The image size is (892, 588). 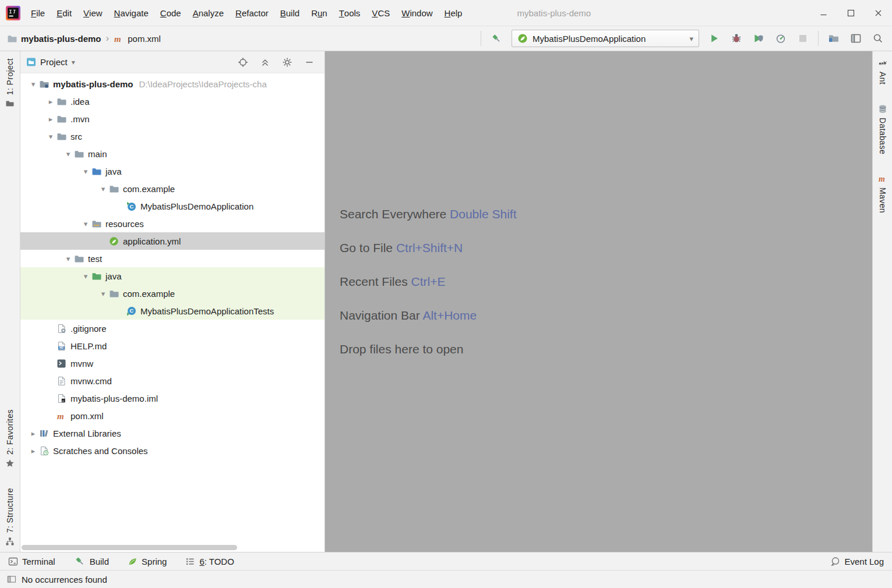 What do you see at coordinates (151, 241) in the screenshot?
I see `tree-item-label: application.yml` at bounding box center [151, 241].